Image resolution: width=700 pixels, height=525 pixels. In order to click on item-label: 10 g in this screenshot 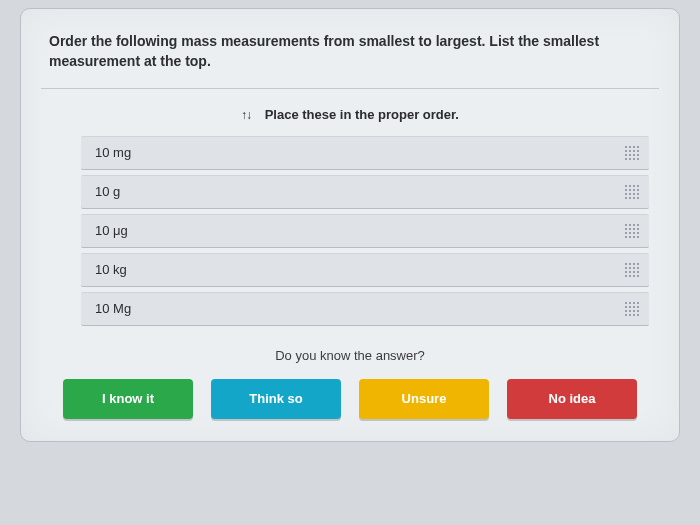, I will do `click(108, 192)`.